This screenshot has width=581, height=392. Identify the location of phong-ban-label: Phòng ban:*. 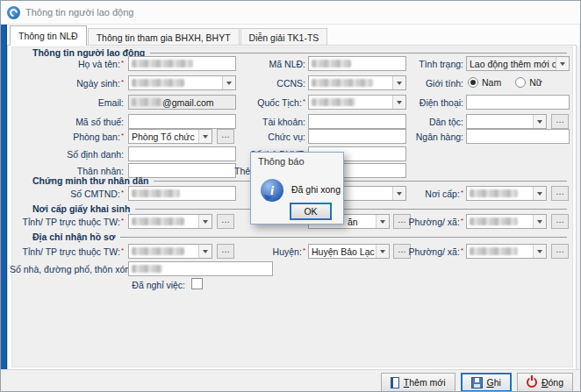
(67, 137).